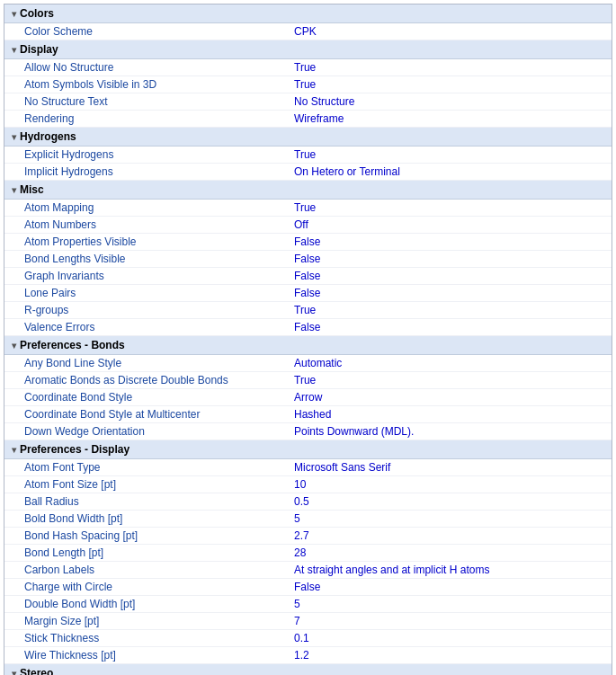 The width and height of the screenshot is (616, 675). What do you see at coordinates (308, 243) in the screenshot?
I see `table-row: Atom Properties VisibleFalse` at bounding box center [308, 243].